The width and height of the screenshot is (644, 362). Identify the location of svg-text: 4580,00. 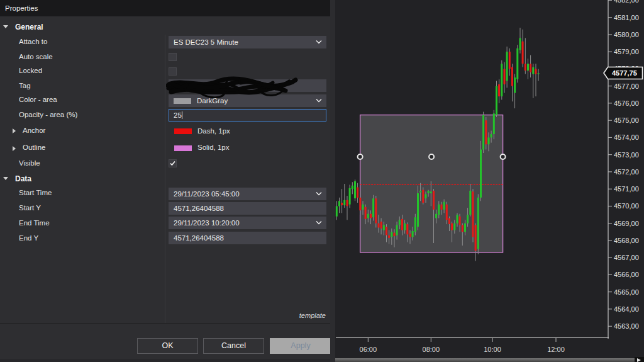
(626, 35).